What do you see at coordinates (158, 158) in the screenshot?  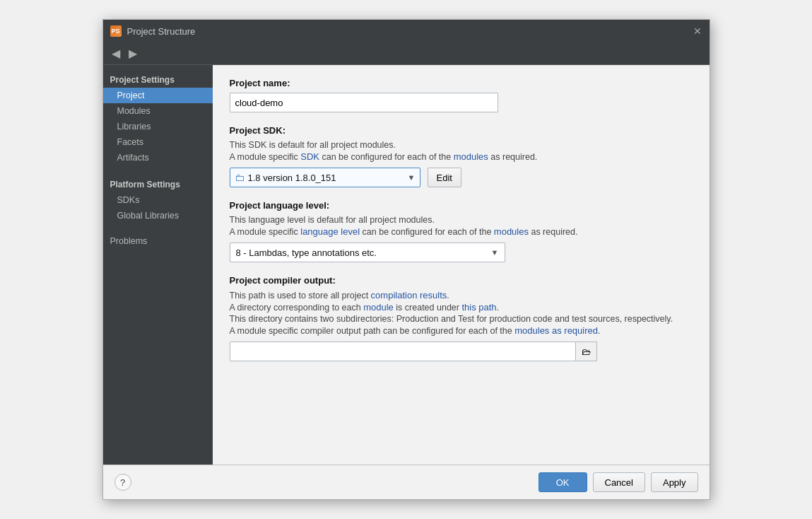 I see `sidebar-item-artifacts: Artifacts` at bounding box center [158, 158].